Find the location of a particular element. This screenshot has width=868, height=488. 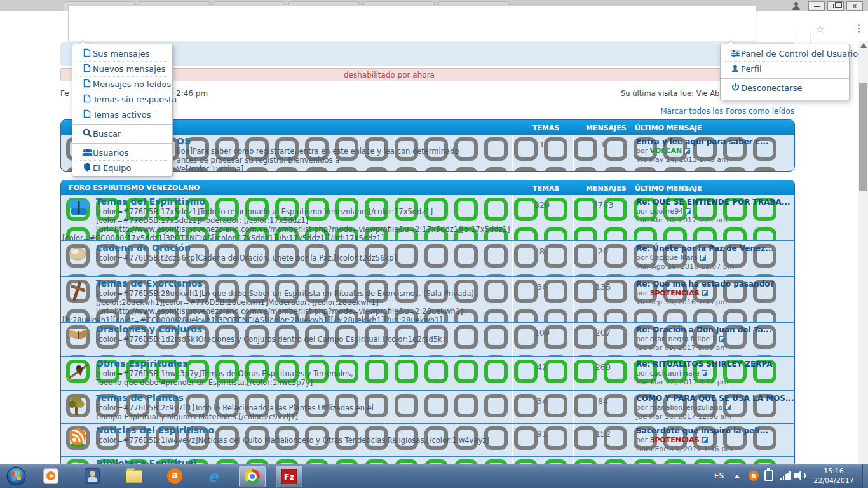

menu-item-mensajes-no-leidos: Mensajes no leídos is located at coordinates (122, 84).